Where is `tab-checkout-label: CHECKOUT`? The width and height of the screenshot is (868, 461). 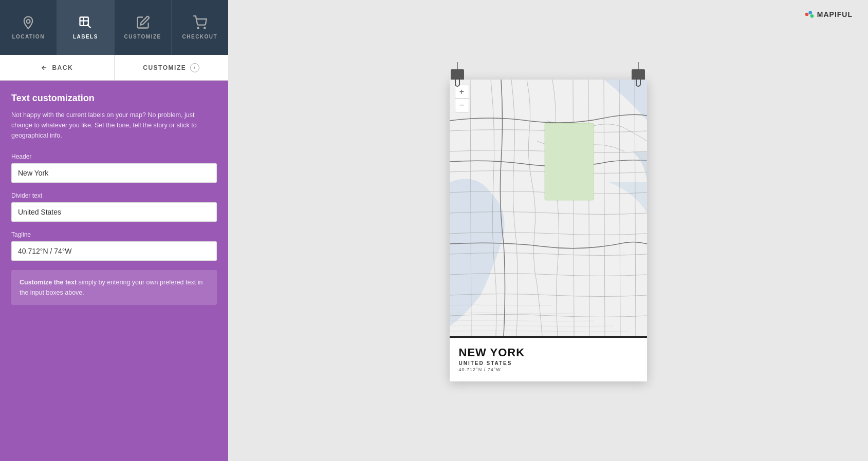 tab-checkout-label: CHECKOUT is located at coordinates (200, 37).